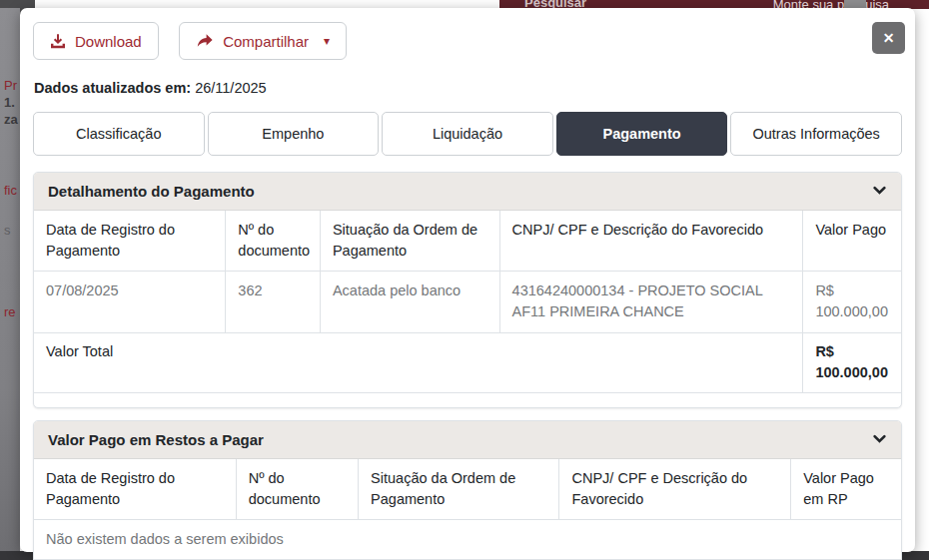 The height and width of the screenshot is (560, 929). I want to click on total-value: R$ 100.000,00, so click(852, 363).